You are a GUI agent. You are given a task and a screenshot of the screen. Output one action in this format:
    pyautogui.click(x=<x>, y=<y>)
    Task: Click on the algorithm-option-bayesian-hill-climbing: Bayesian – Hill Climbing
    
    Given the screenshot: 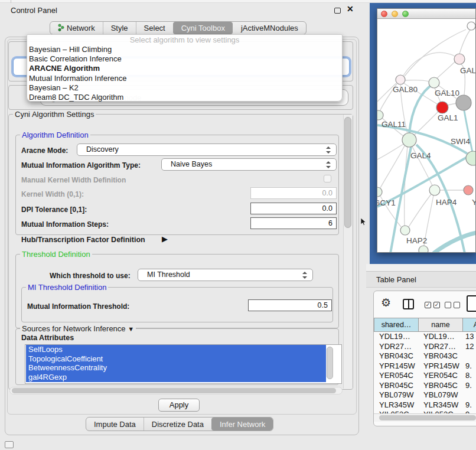 What is the action you would take?
    pyautogui.click(x=184, y=50)
    